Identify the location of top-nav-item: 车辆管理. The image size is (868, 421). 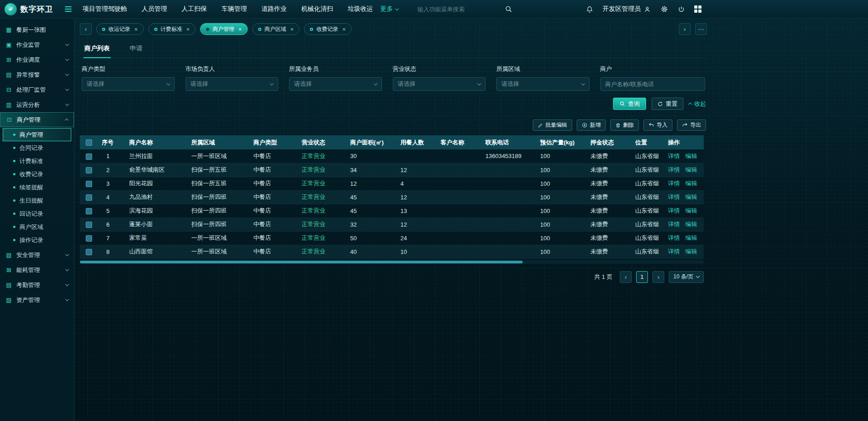
(234, 9).